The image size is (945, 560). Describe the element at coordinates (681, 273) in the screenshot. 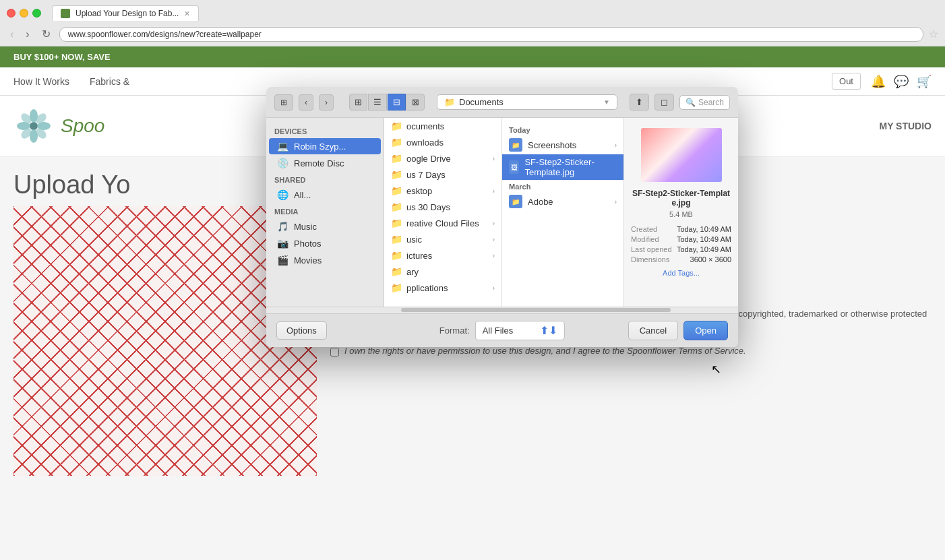

I see `preview-add-tags-link: Add Tags...` at that location.